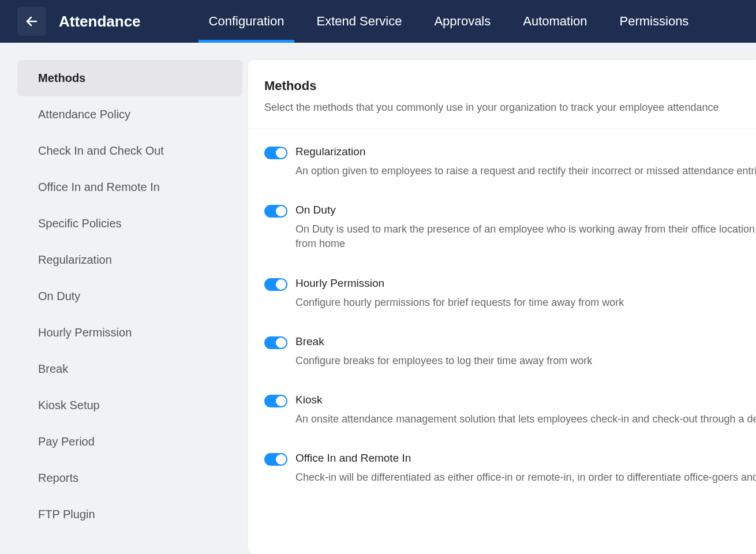 Image resolution: width=756 pixels, height=554 pixels. What do you see at coordinates (69, 405) in the screenshot?
I see `sidebar-item-label: Kiosk Setup` at bounding box center [69, 405].